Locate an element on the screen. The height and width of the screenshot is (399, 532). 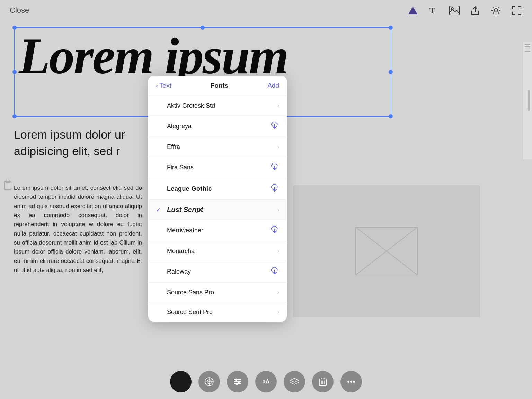
handle-mid-right is located at coordinates (391, 72).